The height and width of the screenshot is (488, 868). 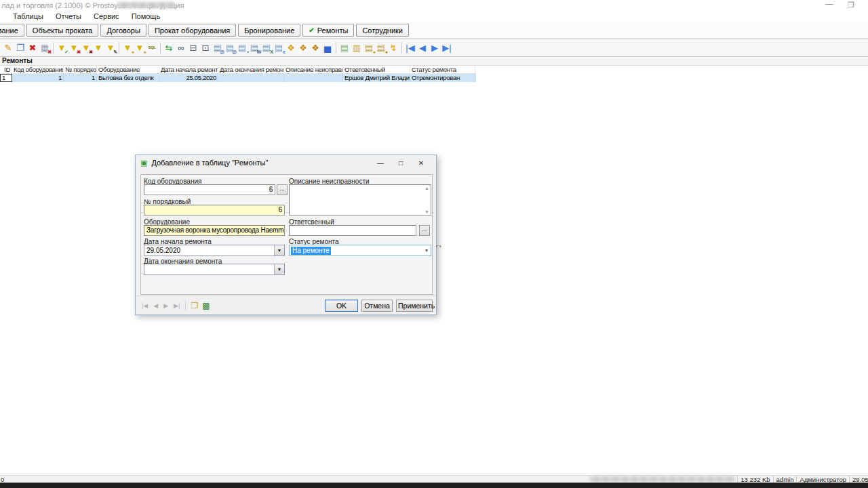 I want to click on cell-fault-description, so click(x=313, y=78).